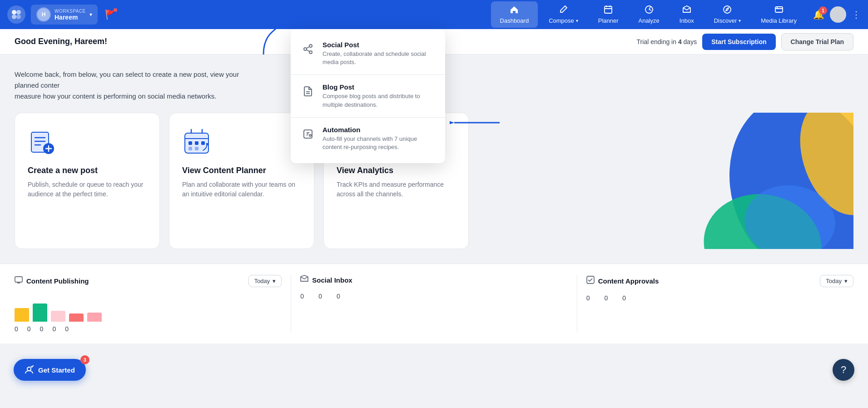  Describe the element at coordinates (666, 181) in the screenshot. I see `hero-illustration` at that location.